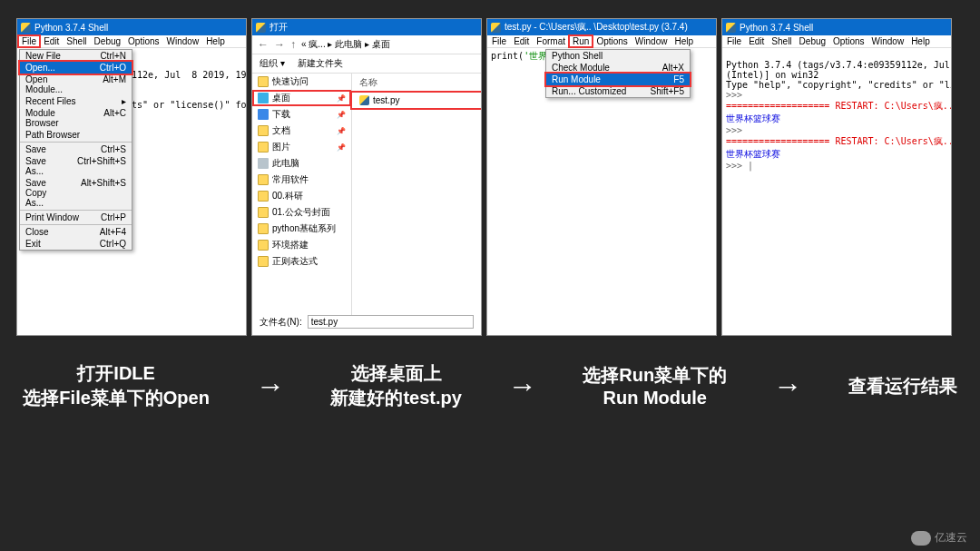 The height and width of the screenshot is (551, 980). Describe the element at coordinates (951, 537) in the screenshot. I see `watermark-text: 亿速云` at that location.